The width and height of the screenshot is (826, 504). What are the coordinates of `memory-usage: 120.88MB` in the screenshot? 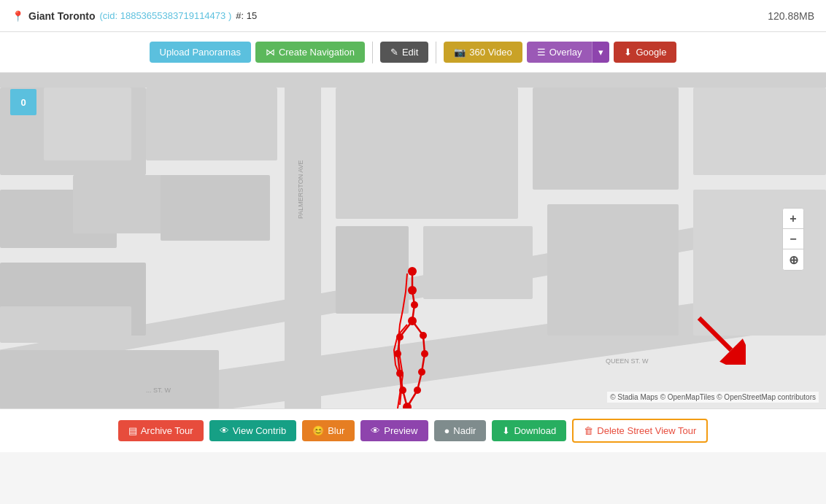 It's located at (791, 16).